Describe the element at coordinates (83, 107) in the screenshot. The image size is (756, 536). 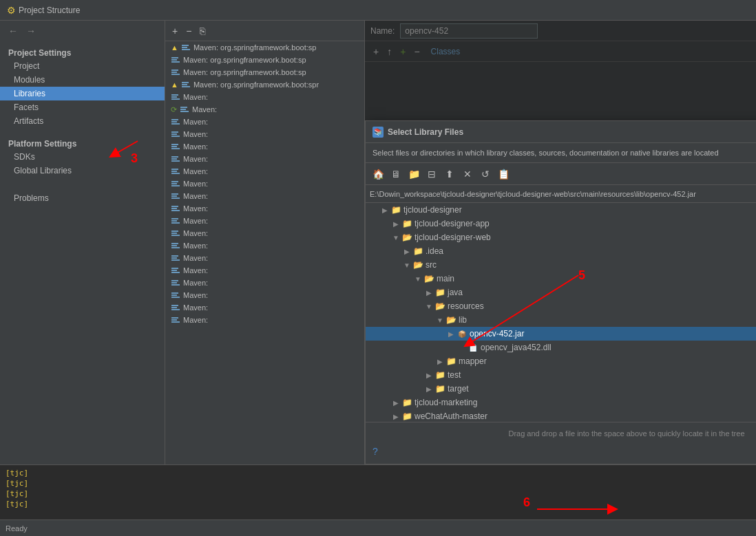
I see `sidebar-item-facets: Facets` at that location.